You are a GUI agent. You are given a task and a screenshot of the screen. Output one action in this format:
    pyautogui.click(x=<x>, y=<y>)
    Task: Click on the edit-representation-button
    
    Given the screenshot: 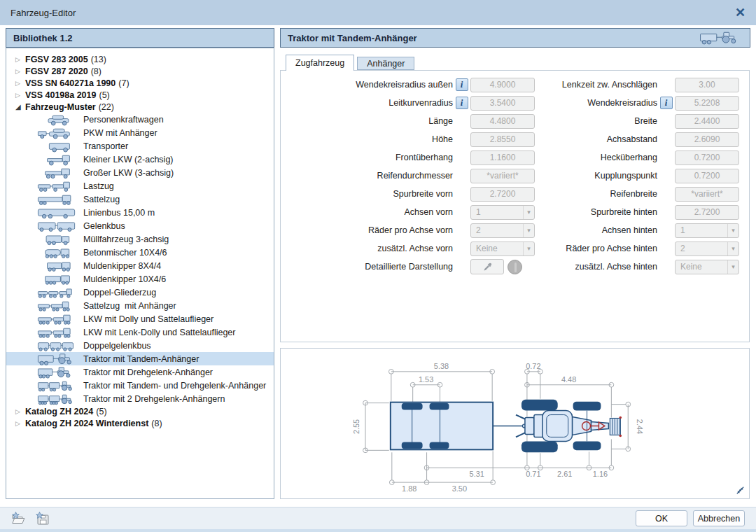 What is the action you would take?
    pyautogui.click(x=487, y=267)
    